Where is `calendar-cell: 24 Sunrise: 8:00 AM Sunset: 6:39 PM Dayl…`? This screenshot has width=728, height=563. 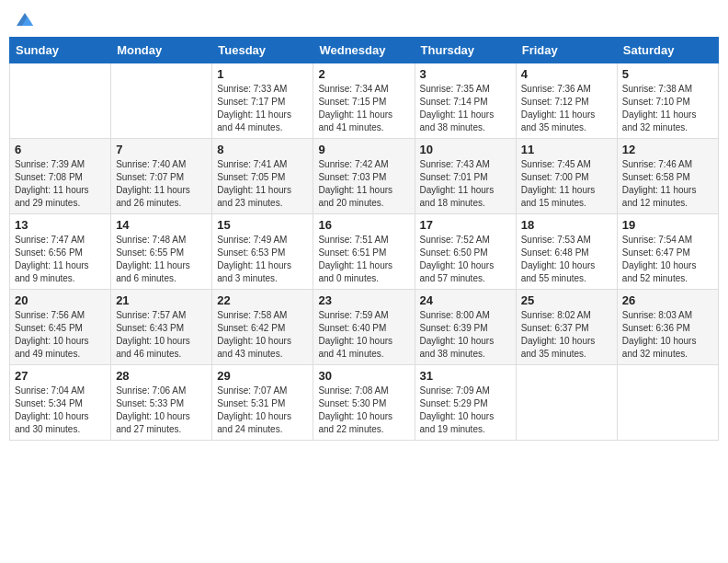
calendar-cell: 24 Sunrise: 8:00 AM Sunset: 6:39 PM Dayl… is located at coordinates (465, 327).